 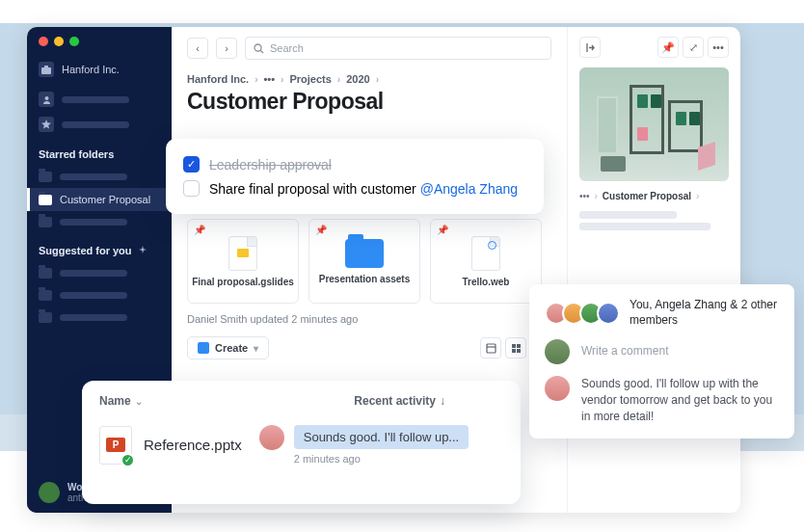 What do you see at coordinates (191, 189) in the screenshot?
I see `checkbox-unchecked` at bounding box center [191, 189].